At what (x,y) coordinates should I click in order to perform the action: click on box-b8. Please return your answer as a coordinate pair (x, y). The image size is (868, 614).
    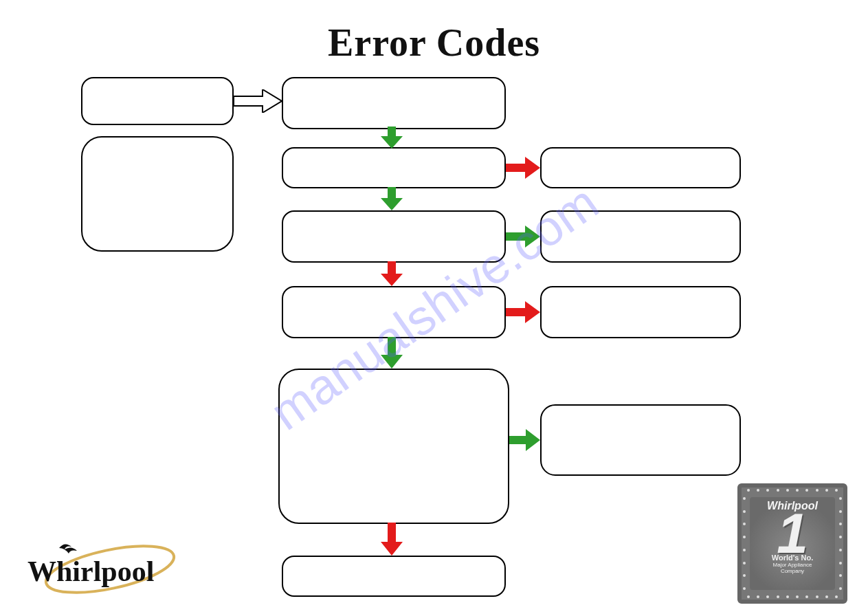
    Looking at the image, I should click on (394, 576).